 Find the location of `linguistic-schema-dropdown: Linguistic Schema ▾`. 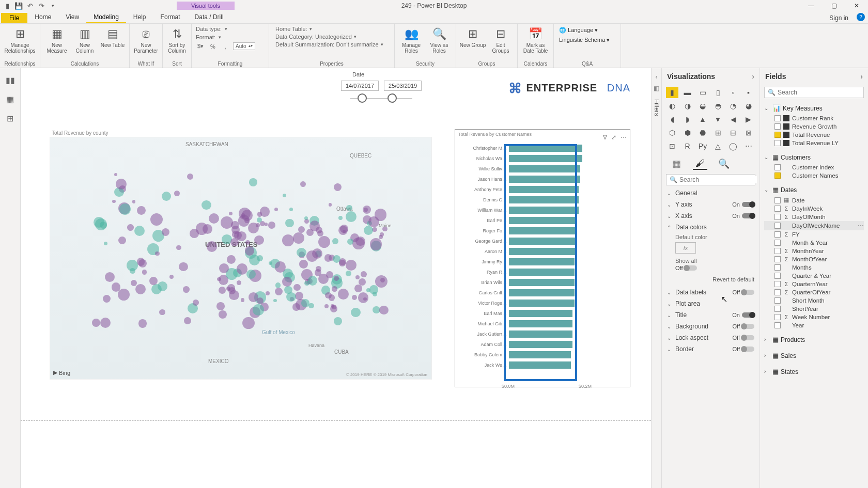

linguistic-schema-dropdown: Linguistic Schema ▾ is located at coordinates (587, 40).